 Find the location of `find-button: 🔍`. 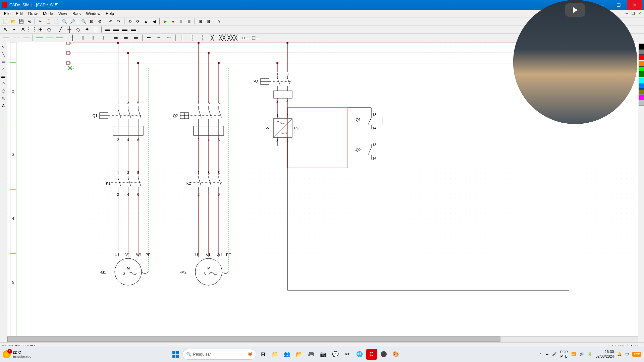

find-button: 🔍 is located at coordinates (64, 21).